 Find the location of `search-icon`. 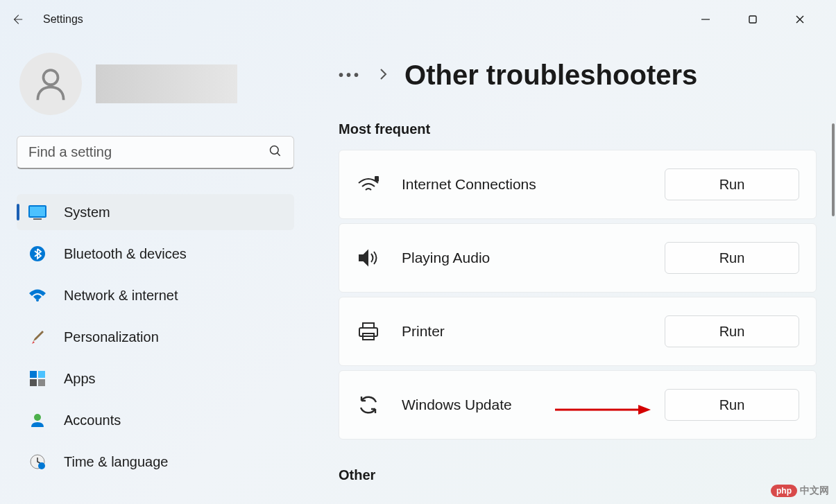

search-icon is located at coordinates (275, 153).